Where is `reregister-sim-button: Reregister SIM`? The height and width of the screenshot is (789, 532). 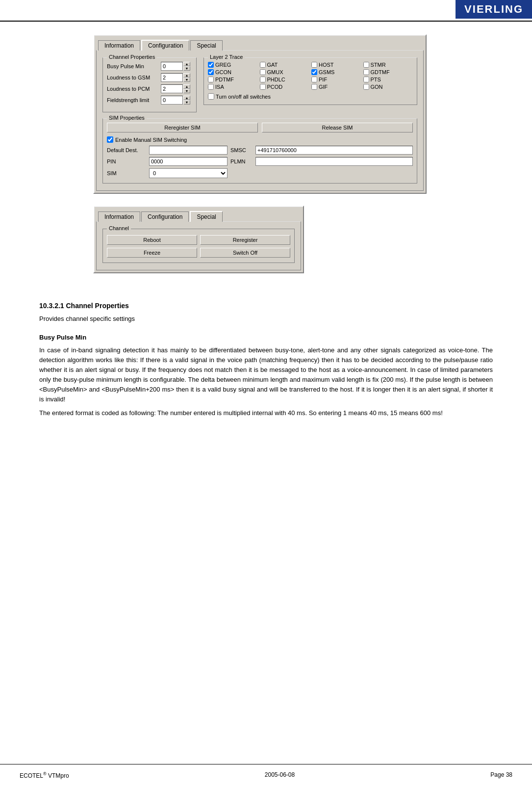
reregister-sim-button: Reregister SIM is located at coordinates (182, 128).